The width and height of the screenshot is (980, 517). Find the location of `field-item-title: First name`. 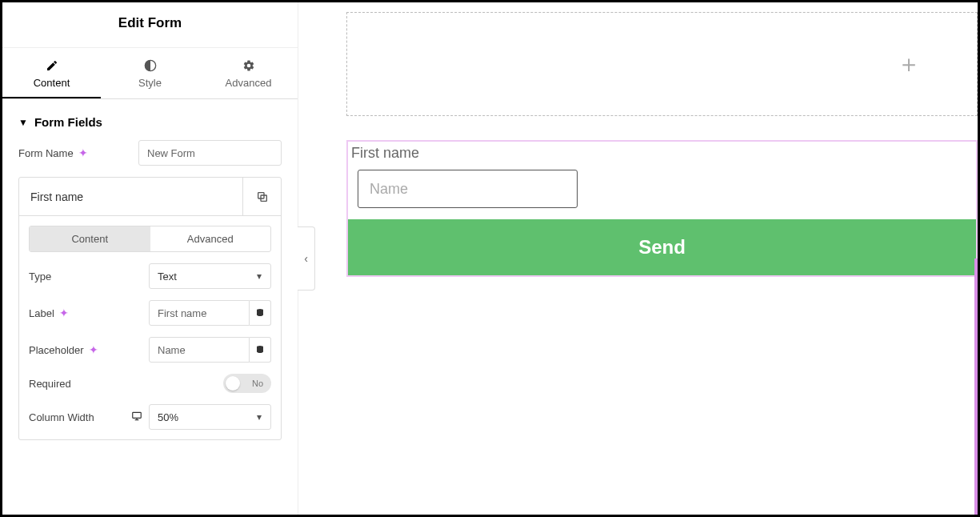

field-item-title: First name is located at coordinates (51, 197).